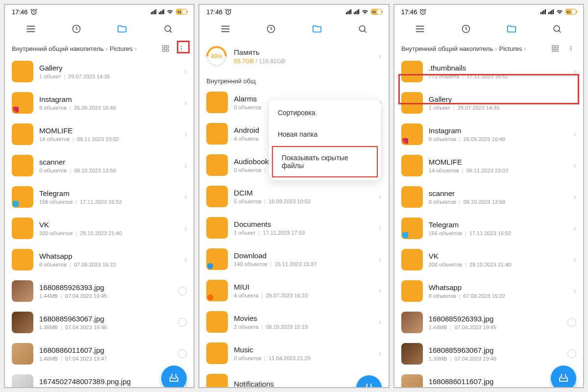 The image size is (588, 392). What do you see at coordinates (170, 12) in the screenshot?
I see `wifi-icon` at bounding box center [170, 12].